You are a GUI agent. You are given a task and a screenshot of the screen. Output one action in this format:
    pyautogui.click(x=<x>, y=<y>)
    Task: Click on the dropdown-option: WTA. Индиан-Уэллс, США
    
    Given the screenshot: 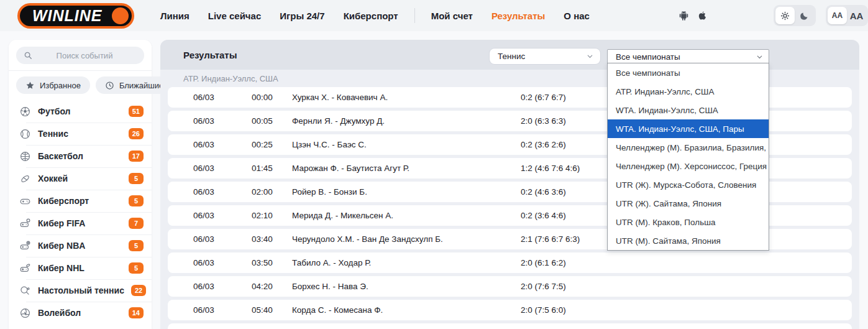 What is the action you would take?
    pyautogui.click(x=688, y=110)
    